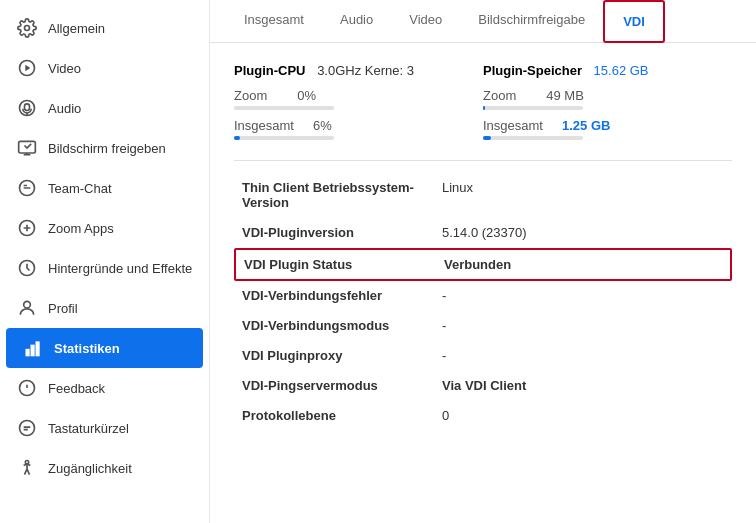 This screenshot has height=523, width=756. What do you see at coordinates (483, 196) in the screenshot?
I see `info-row: Thin Client Betriebssystem-VersionLinux` at bounding box center [483, 196].